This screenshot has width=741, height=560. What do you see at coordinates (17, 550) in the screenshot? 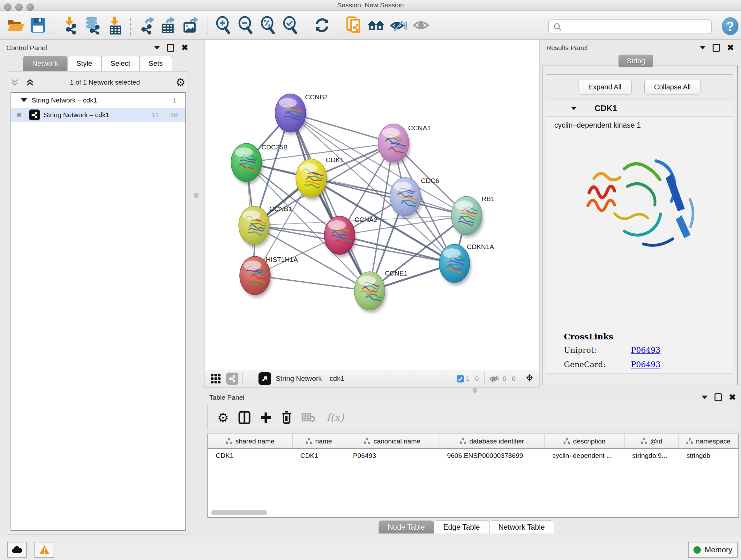
I see `cloud-button` at bounding box center [17, 550].